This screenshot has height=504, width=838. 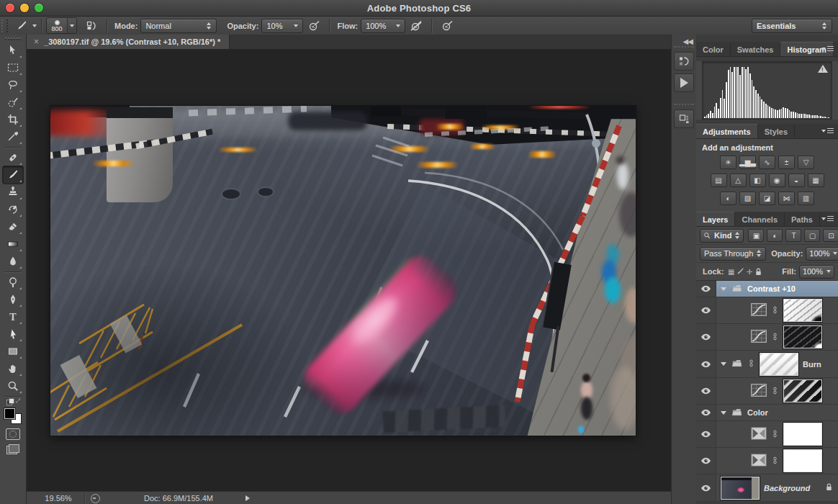 I want to click on brush-preset-picker: 800, so click(x=62, y=26).